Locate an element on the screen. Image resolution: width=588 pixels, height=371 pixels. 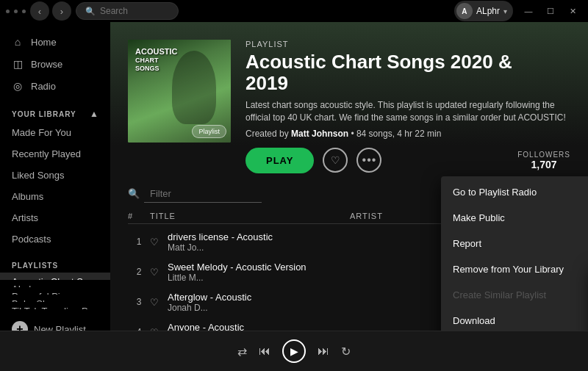
sidebar-playlist-baby-sleep: Baby Sleep is located at coordinates (55, 298).